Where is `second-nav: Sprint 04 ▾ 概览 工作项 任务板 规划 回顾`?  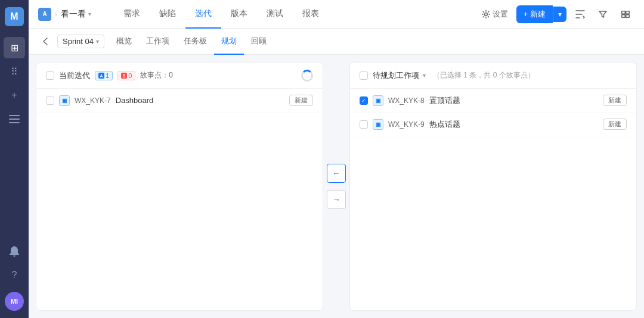
second-nav: Sprint 04 ▾ 概览 工作项 任务板 规划 回顾 is located at coordinates (336, 42).